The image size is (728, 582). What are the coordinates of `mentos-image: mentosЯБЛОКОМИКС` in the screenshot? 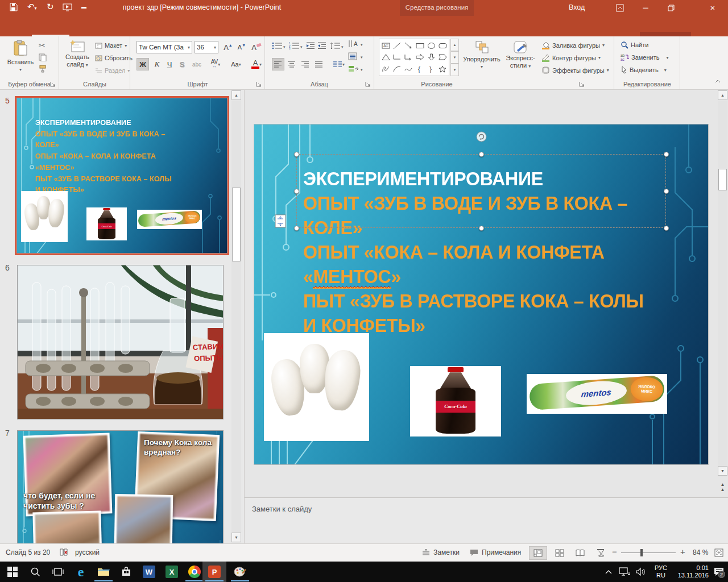 It's located at (597, 394).